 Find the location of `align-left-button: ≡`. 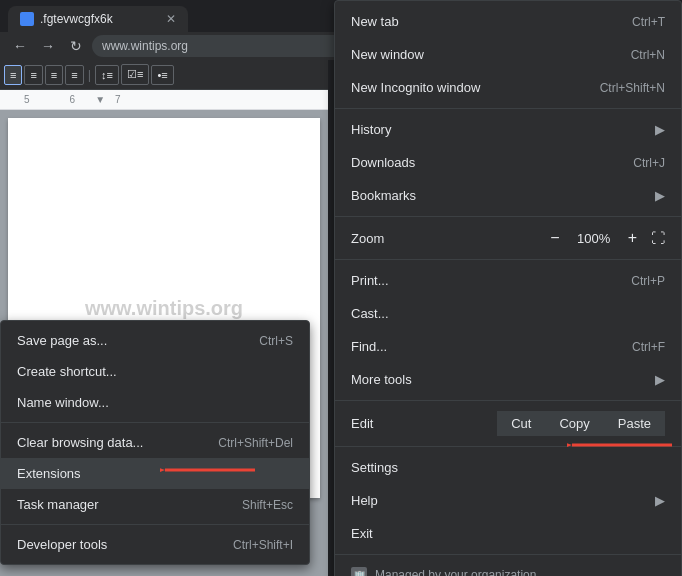

align-left-button: ≡ is located at coordinates (13, 75).